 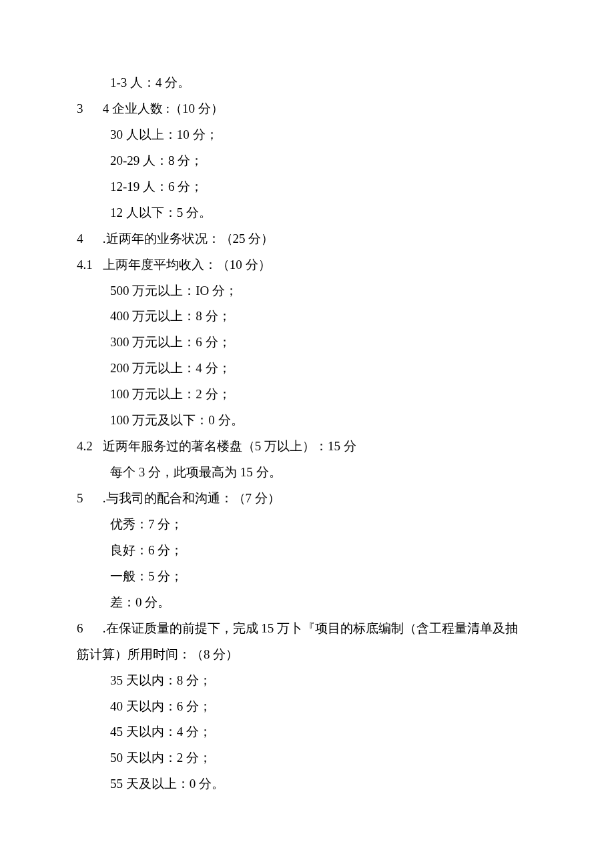 I want to click on body-line: 500 万元以上：IO 分；, so click(x=307, y=291).